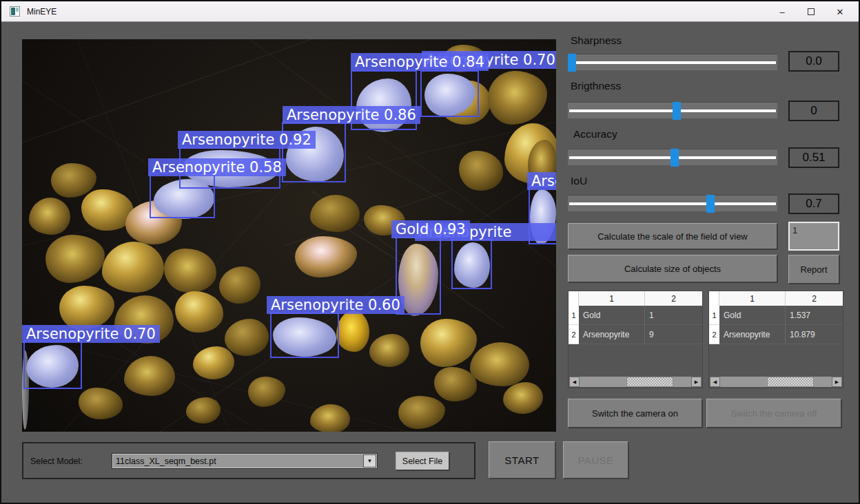 This screenshot has width=860, height=504. I want to click on window-title: MinEYE, so click(41, 12).